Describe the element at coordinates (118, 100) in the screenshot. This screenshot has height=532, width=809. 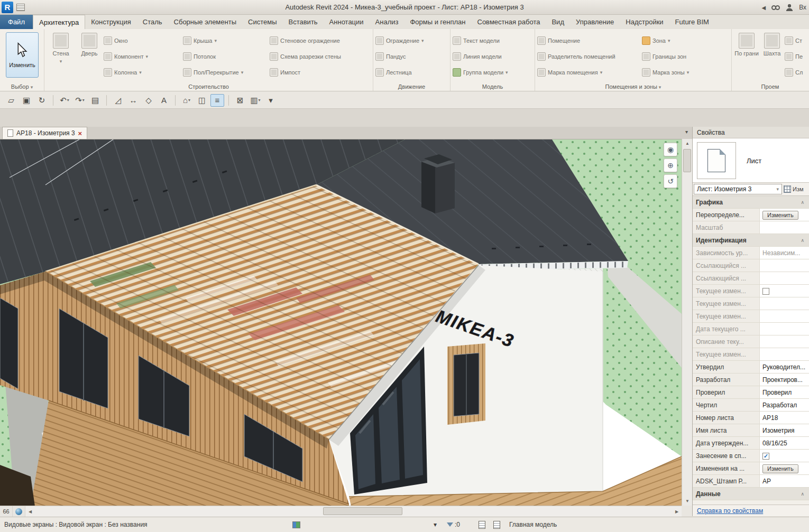
I see `measure-button: ◿` at that location.